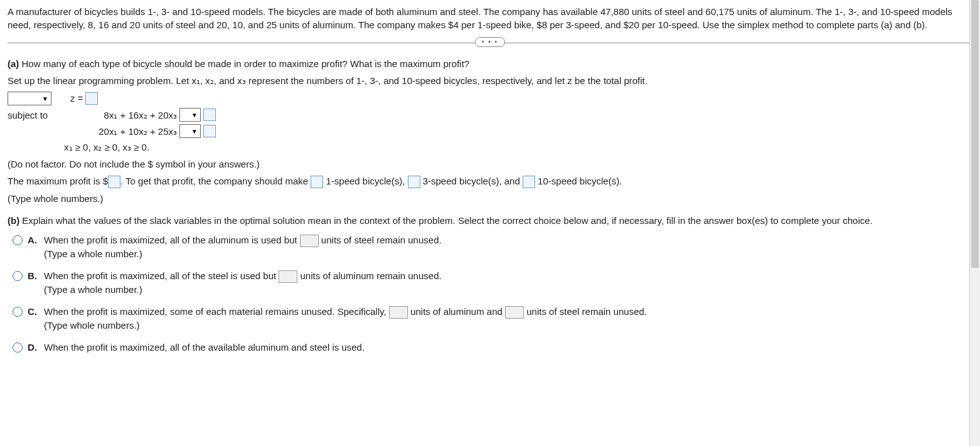 This screenshot has width=980, height=446. What do you see at coordinates (122, 132) in the screenshot?
I see `constraint-2-lhs: 20x₁ + 10x₂ + 25x₃` at bounding box center [122, 132].